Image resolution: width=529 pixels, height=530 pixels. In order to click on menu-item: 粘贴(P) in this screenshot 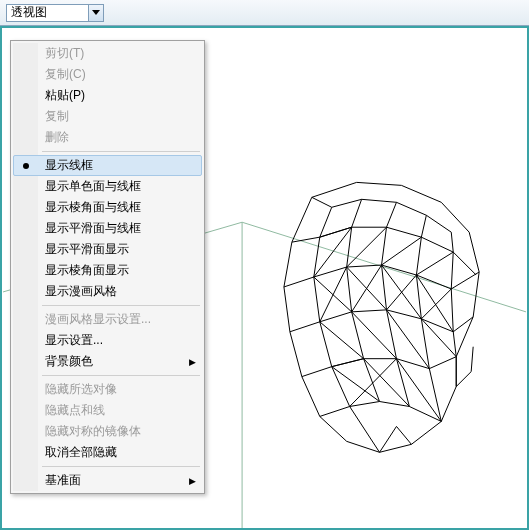, I will do `click(108, 96)`.